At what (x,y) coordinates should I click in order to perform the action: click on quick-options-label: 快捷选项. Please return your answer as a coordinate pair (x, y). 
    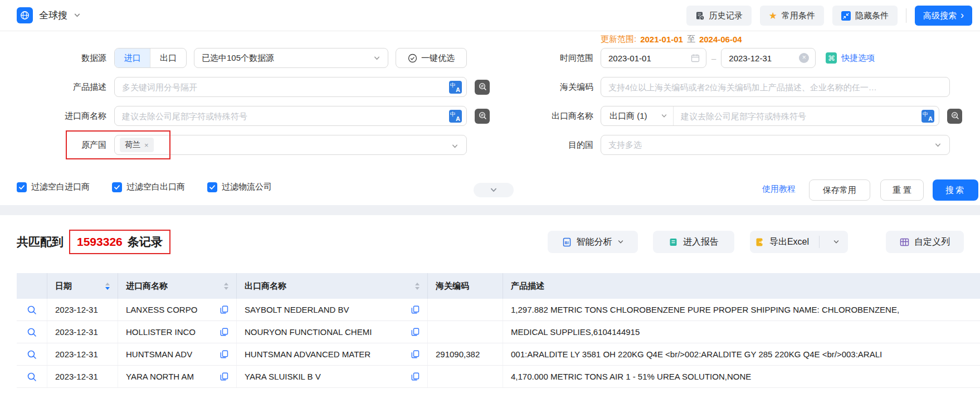
    Looking at the image, I should click on (858, 58).